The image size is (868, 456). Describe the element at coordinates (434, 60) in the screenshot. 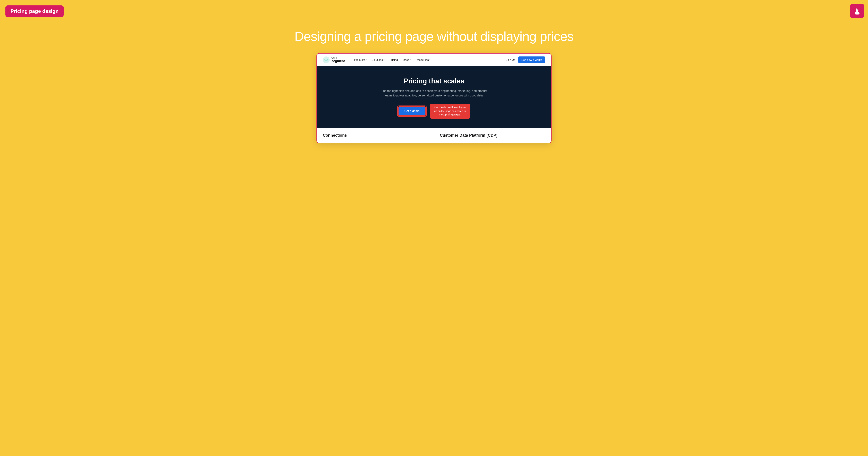

I see `navbar: twilio segment Products ▾ Solutions ▾ Pr…` at that location.